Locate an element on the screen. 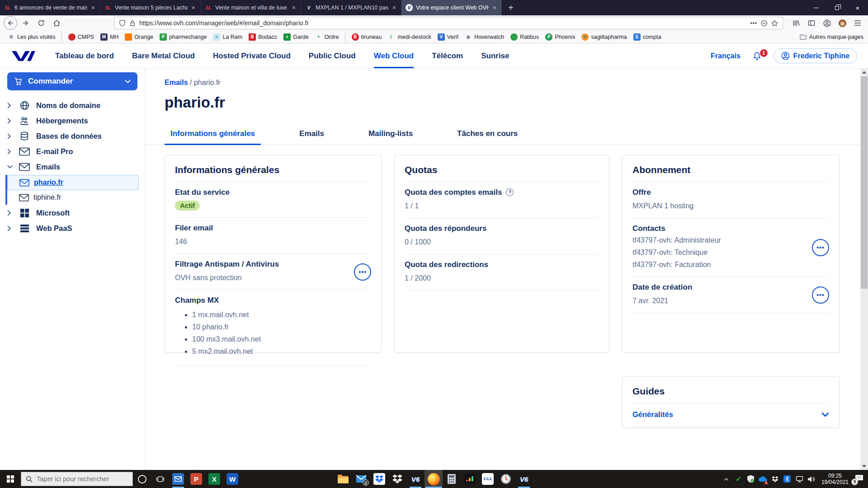  ovh-nav-link: Hosted Private Cloud is located at coordinates (252, 56).